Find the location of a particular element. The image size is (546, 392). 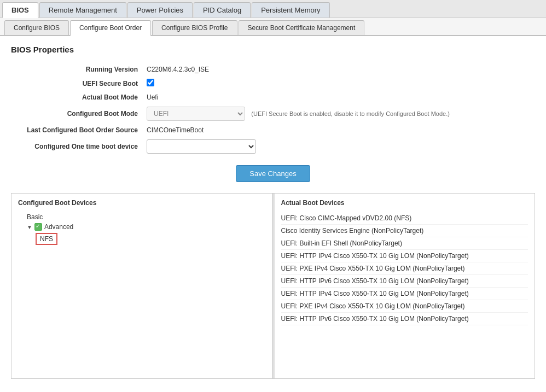

save-changes-button: Save Changes is located at coordinates (272, 174).